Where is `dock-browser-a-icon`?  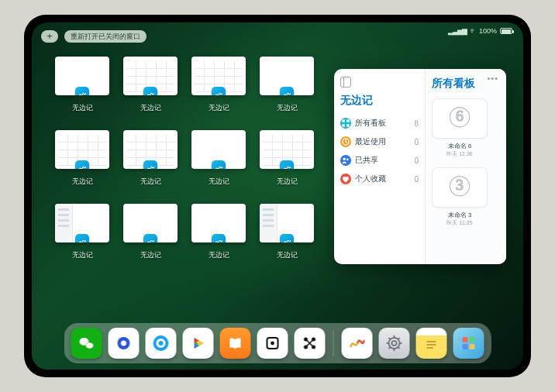 dock-browser-a-icon is located at coordinates (124, 343).